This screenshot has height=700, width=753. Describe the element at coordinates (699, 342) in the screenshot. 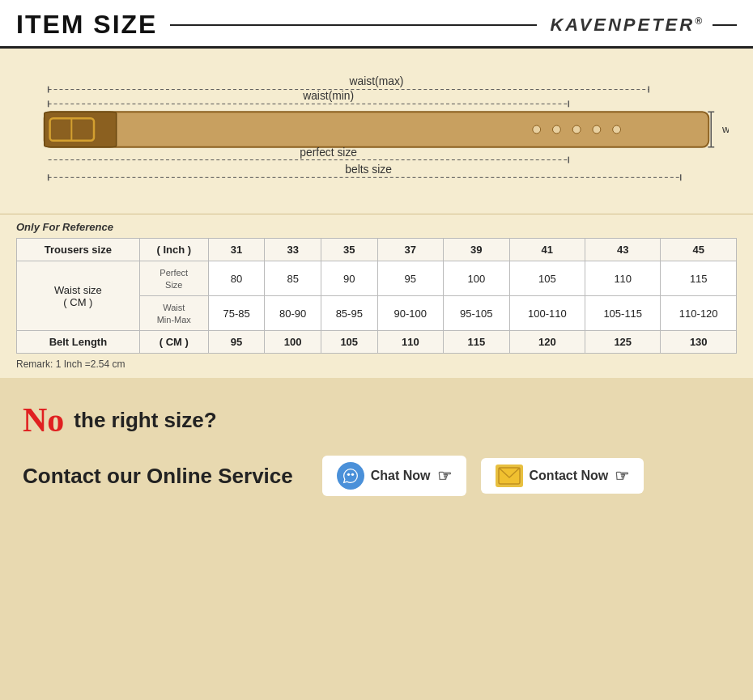

I see `cell-bl-130: 130` at that location.